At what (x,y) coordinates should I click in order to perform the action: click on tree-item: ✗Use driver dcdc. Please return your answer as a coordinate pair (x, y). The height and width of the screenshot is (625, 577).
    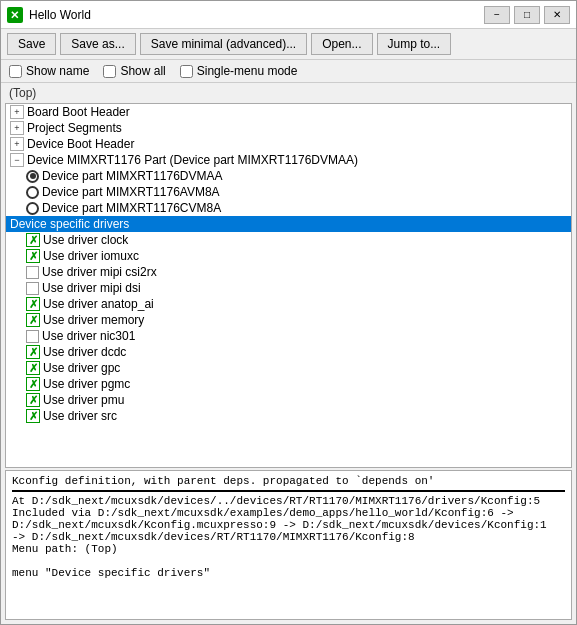
    Looking at the image, I should click on (288, 352).